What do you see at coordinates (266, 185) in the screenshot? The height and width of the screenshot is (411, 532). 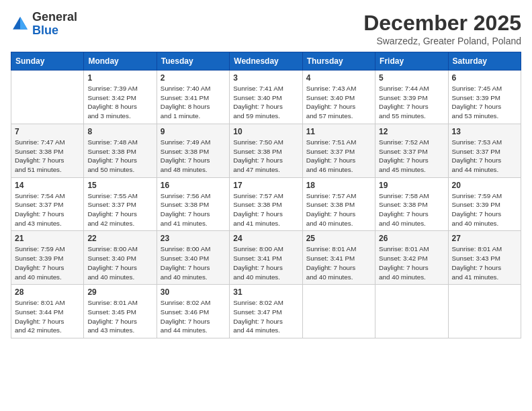 I see `day-number: 17` at bounding box center [266, 185].